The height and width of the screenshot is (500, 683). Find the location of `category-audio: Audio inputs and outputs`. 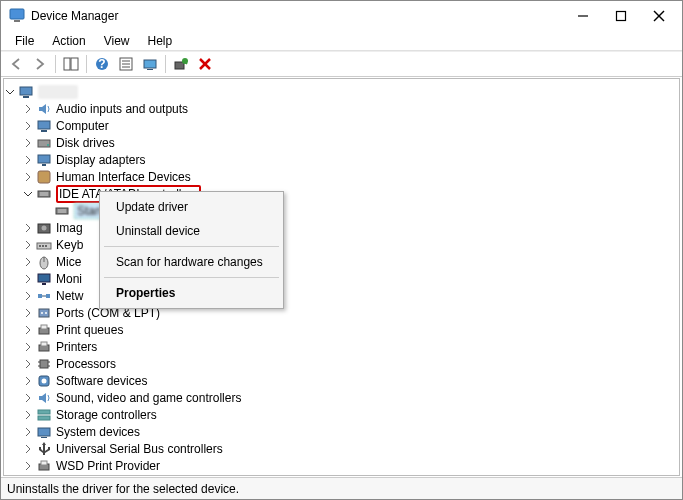

category-audio: Audio inputs and outputs is located at coordinates (342, 108).